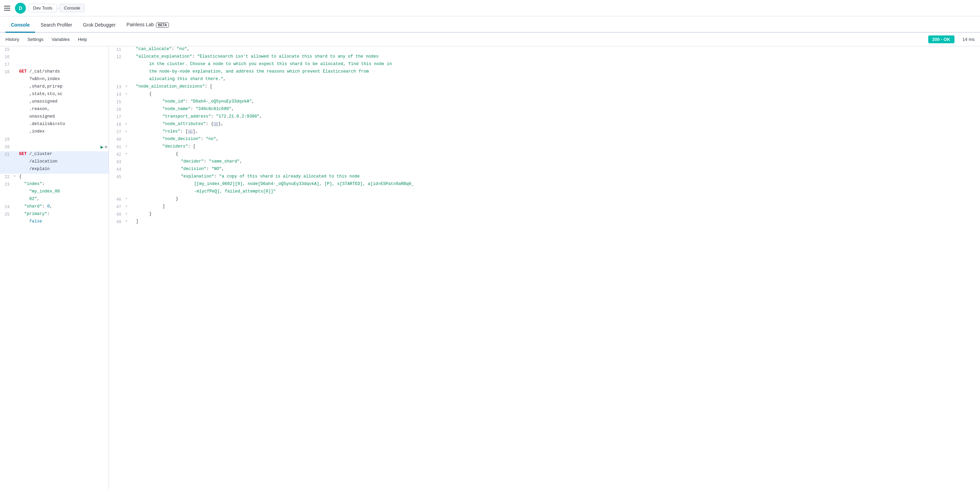 The height and width of the screenshot is (494, 980). What do you see at coordinates (555, 101) in the screenshot?
I see `output-content: "node_id": "D6ah4-_oQ5ynuEy33dqvkA",` at bounding box center [555, 101].